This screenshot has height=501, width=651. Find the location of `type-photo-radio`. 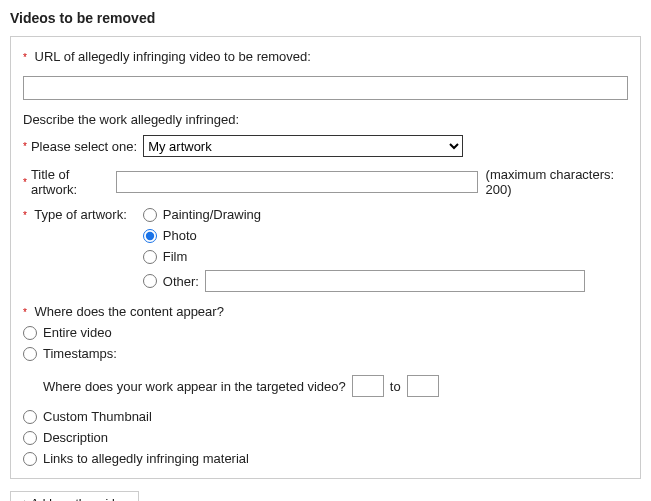

type-photo-radio is located at coordinates (150, 236).